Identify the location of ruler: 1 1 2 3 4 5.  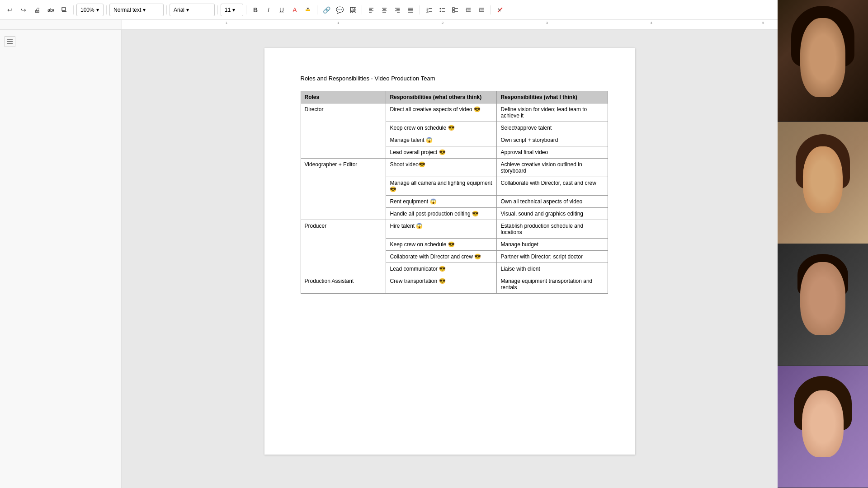
(434, 25).